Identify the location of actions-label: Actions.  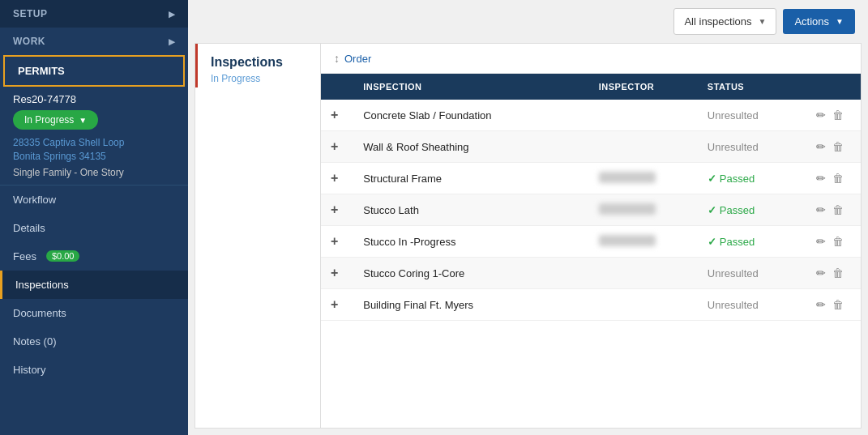
(812, 21).